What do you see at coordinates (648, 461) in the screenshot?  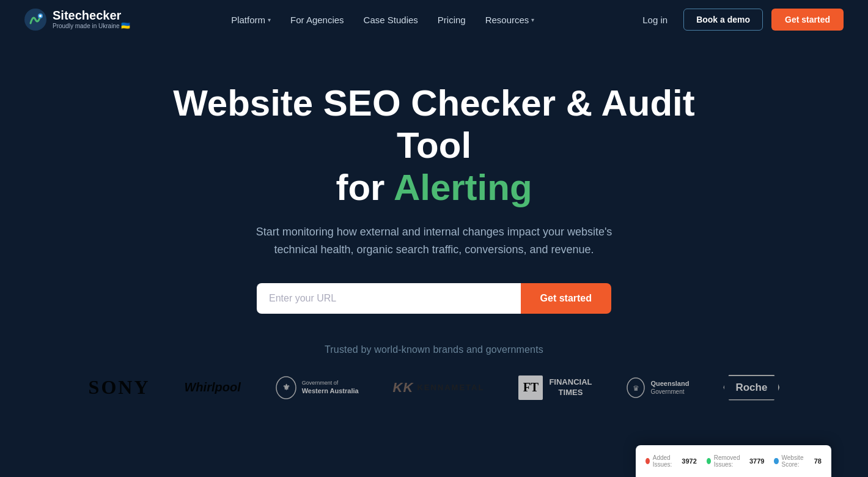 I see `preview-dot-added` at bounding box center [648, 461].